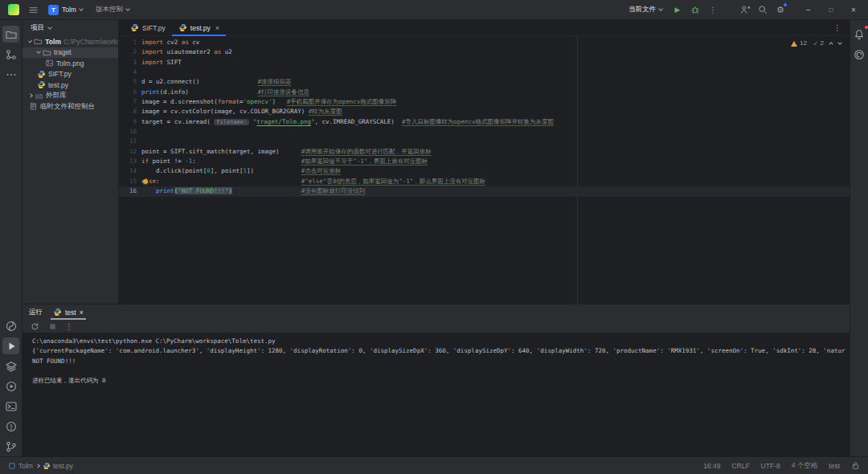 The width and height of the screenshot is (868, 474). I want to click on hamburger-menu-icon, so click(34, 10).